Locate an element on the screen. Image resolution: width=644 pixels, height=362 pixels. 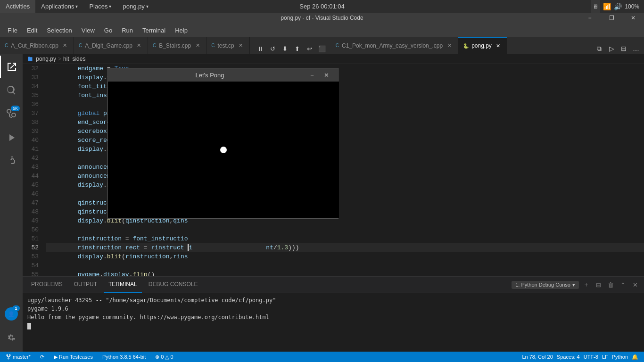
split-terminal-button: ⊟ is located at coordinates (598, 285).